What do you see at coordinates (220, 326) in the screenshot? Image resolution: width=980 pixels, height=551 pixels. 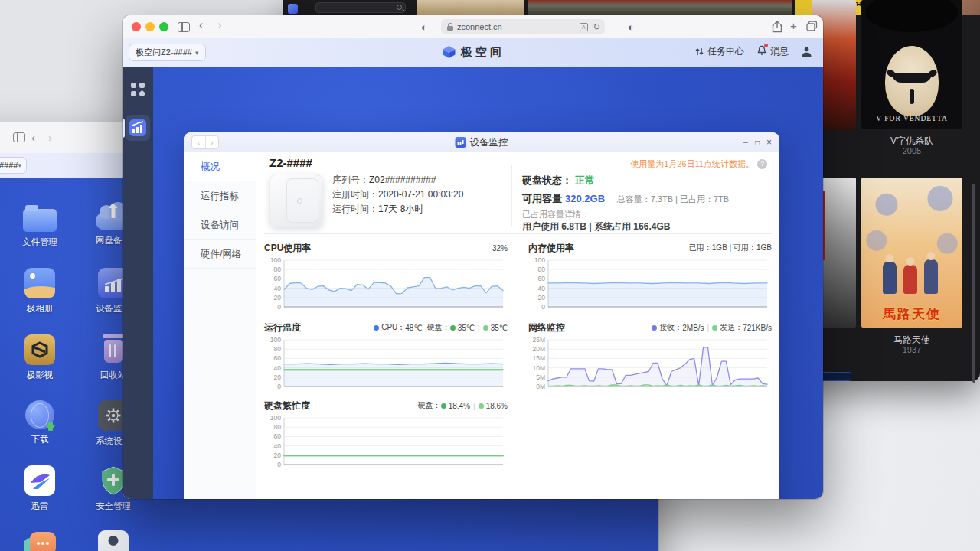 I see `dialog-menu: 概况 运行指标 设备访问 硬件/网络` at bounding box center [220, 326].